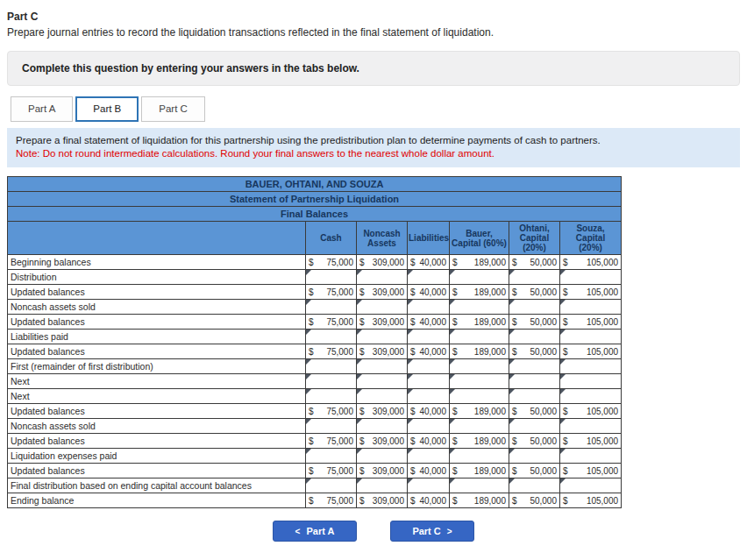 This screenshot has height=560, width=747. I want to click on tab-part-c: Part C, so click(174, 109).